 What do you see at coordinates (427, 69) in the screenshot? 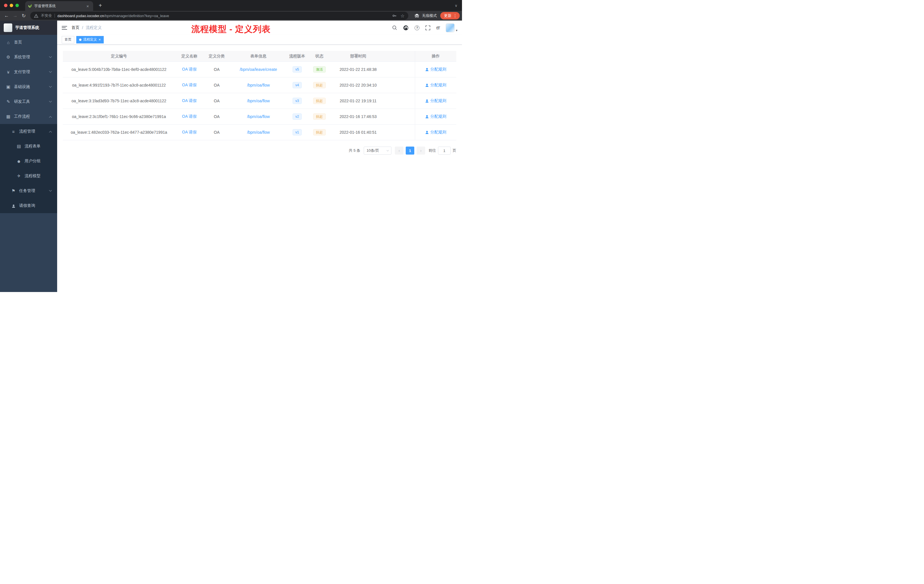
I see `person-icon` at bounding box center [427, 69].